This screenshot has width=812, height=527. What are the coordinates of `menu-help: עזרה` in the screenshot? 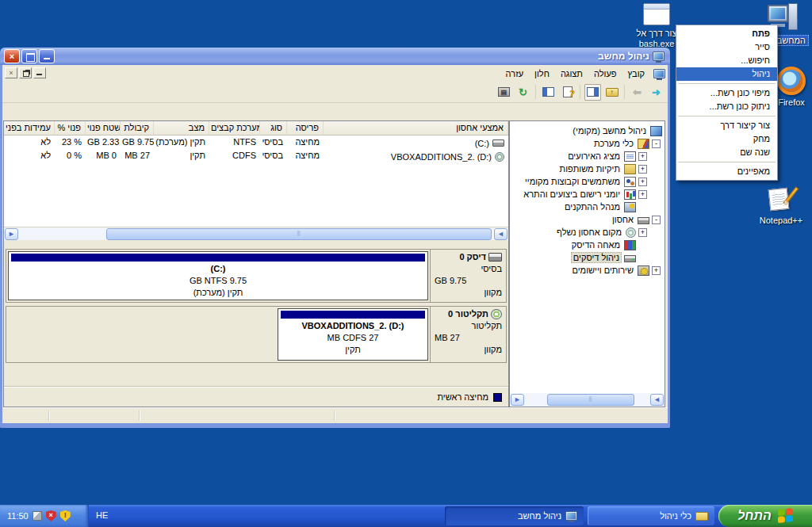 It's located at (515, 74).